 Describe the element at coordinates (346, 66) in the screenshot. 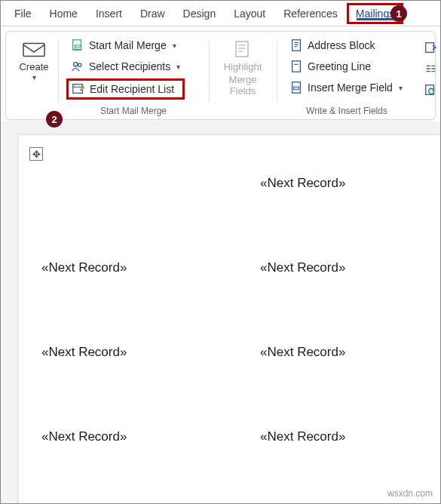

I see `greeting-line-button: Greeting Line` at that location.